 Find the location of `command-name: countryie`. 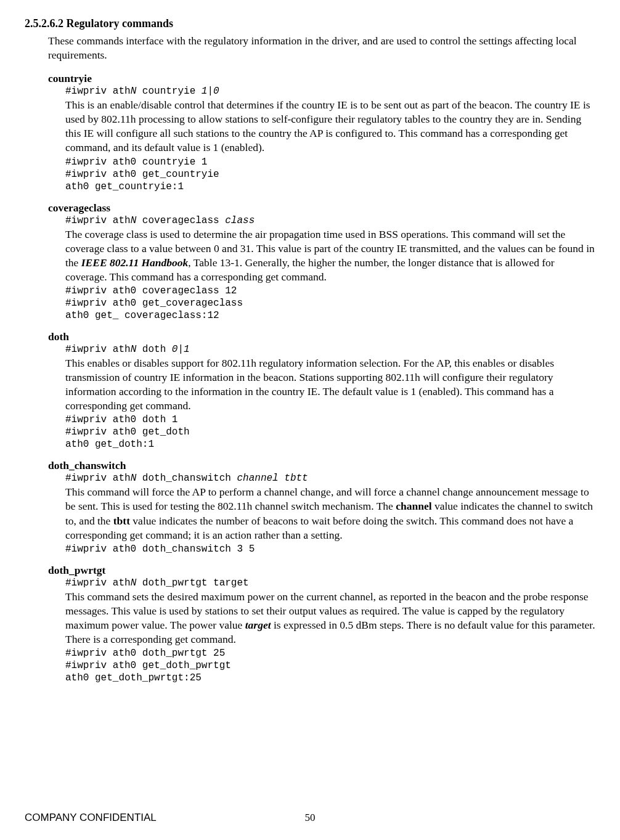

command-name: countryie is located at coordinates (322, 79).